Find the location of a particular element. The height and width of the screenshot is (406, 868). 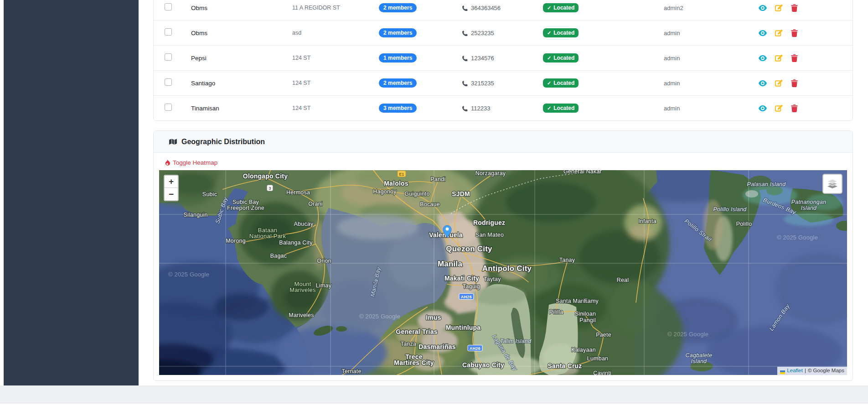

map-label: Bagac is located at coordinates (279, 256).